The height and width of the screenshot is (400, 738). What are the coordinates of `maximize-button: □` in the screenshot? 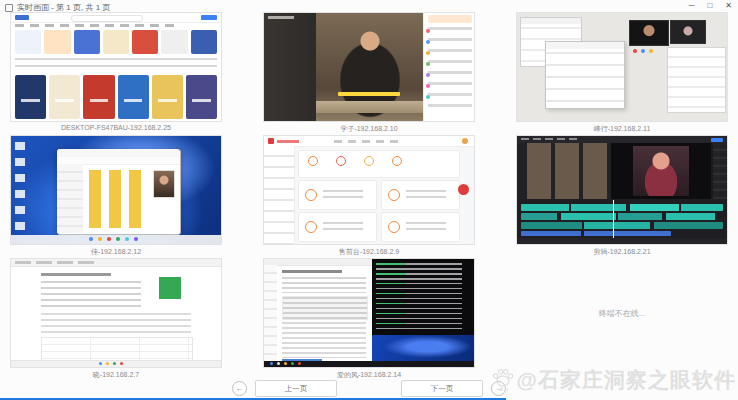 It's located at (710, 6).